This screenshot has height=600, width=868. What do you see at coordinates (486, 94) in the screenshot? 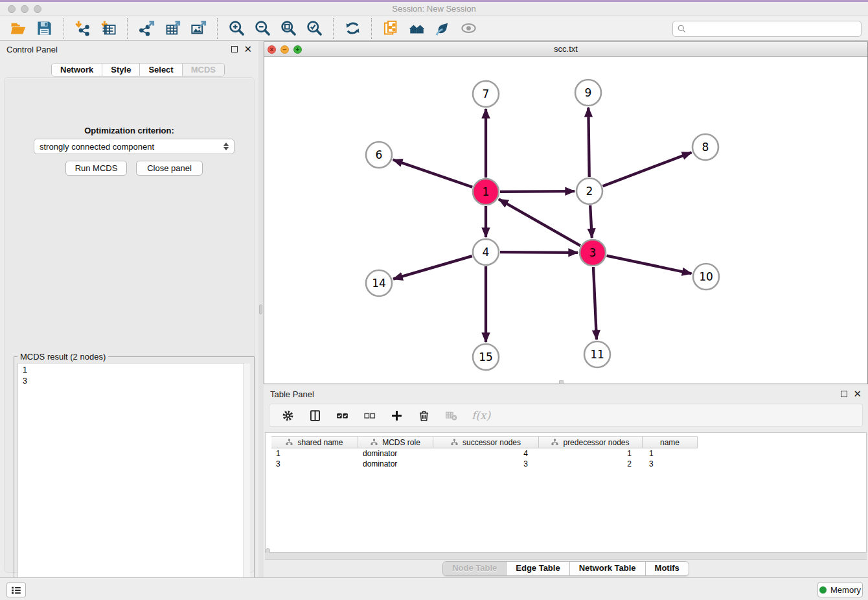
I see `node-7: 7` at bounding box center [486, 94].